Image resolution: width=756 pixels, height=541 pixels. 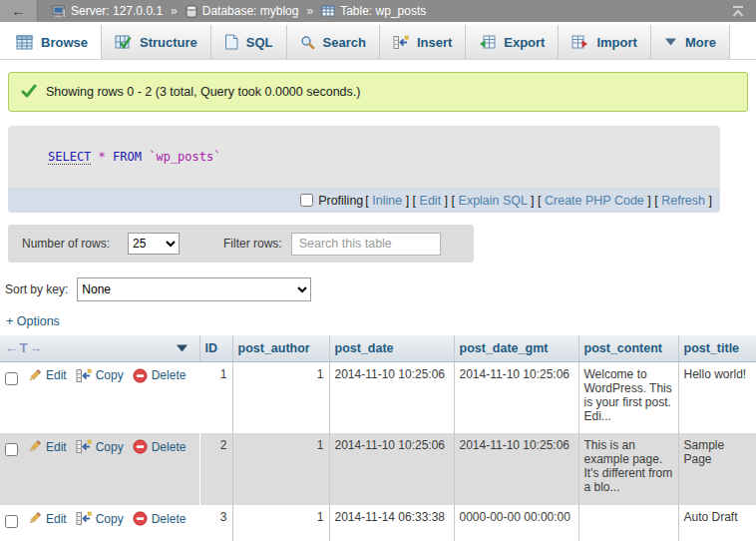 I want to click on actions-header: ←T→, so click(x=100, y=348).